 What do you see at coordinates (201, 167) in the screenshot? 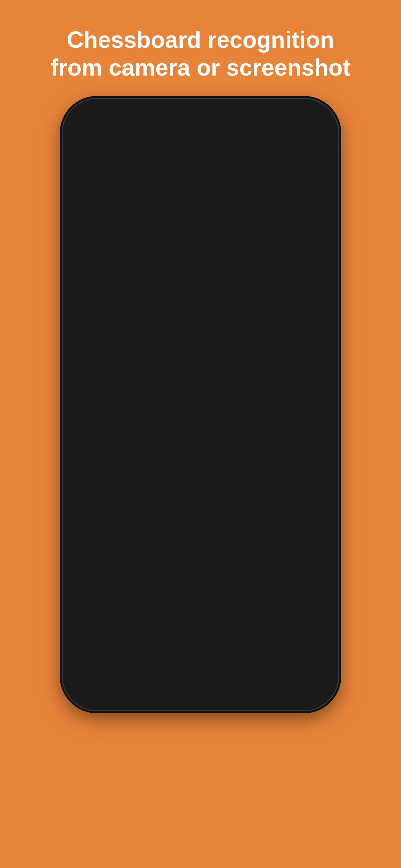
I see `icon-bar: ⚡ ✗ 👤 ⊕ ⚙` at bounding box center [201, 167].